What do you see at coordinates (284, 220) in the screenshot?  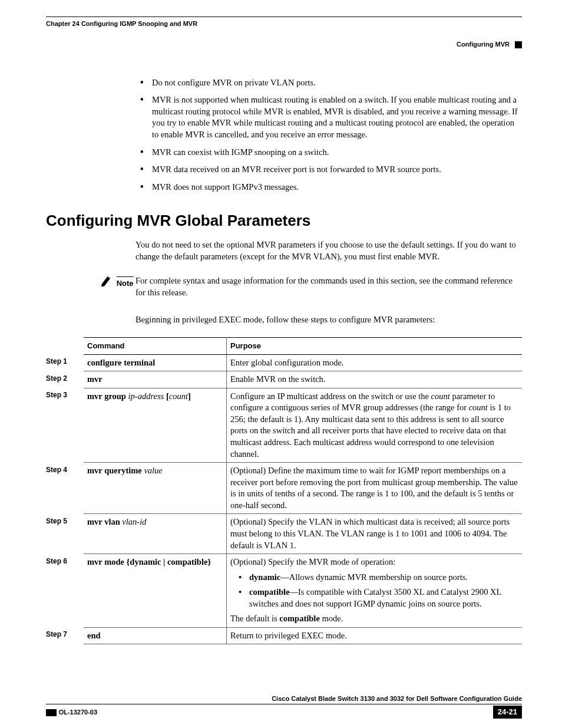 I see `section-heading: Configuring MVR Global Parameters` at bounding box center [284, 220].